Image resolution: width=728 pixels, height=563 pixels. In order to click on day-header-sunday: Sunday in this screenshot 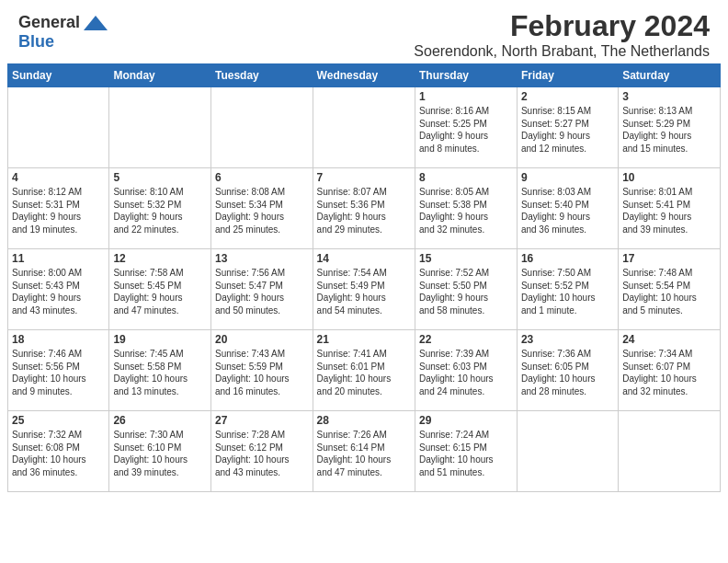, I will do `click(59, 75)`.